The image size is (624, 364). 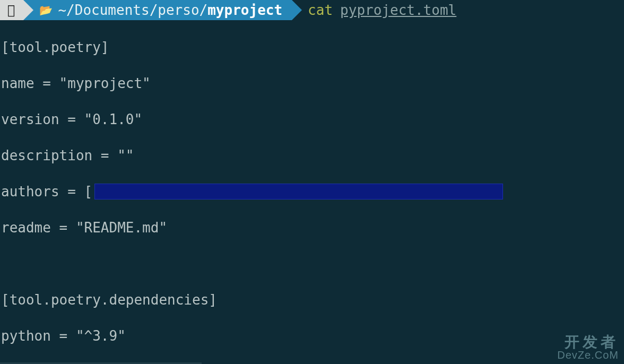 I want to click on prompt-bar:  📂 ~/Documents/perso/myproject cat pypr…, so click(x=312, y=10).